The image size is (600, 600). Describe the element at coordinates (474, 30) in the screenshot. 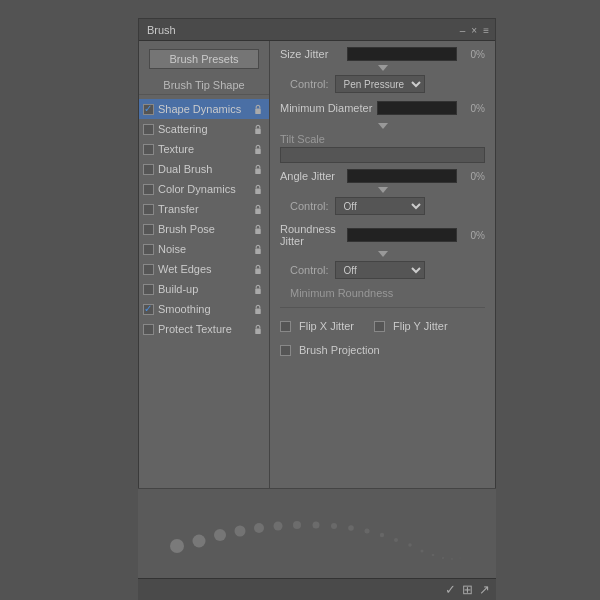

I see `panel-header-icons: – × ≡` at that location.